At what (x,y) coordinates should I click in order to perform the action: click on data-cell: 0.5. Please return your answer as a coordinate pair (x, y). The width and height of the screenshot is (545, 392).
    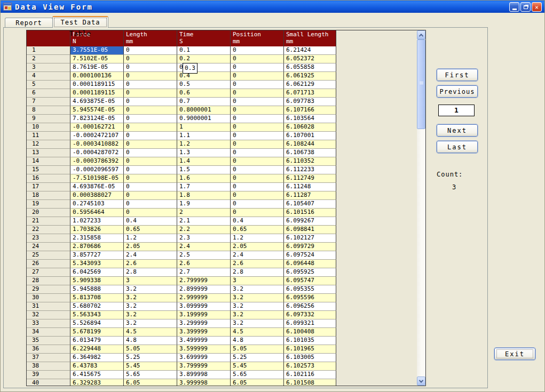
    Looking at the image, I should click on (204, 85).